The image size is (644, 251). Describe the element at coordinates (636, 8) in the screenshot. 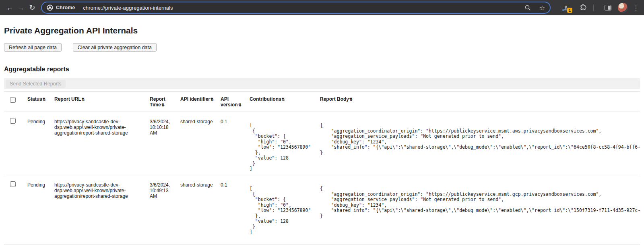

I see `kebab-menu-icon: ⋮` at that location.